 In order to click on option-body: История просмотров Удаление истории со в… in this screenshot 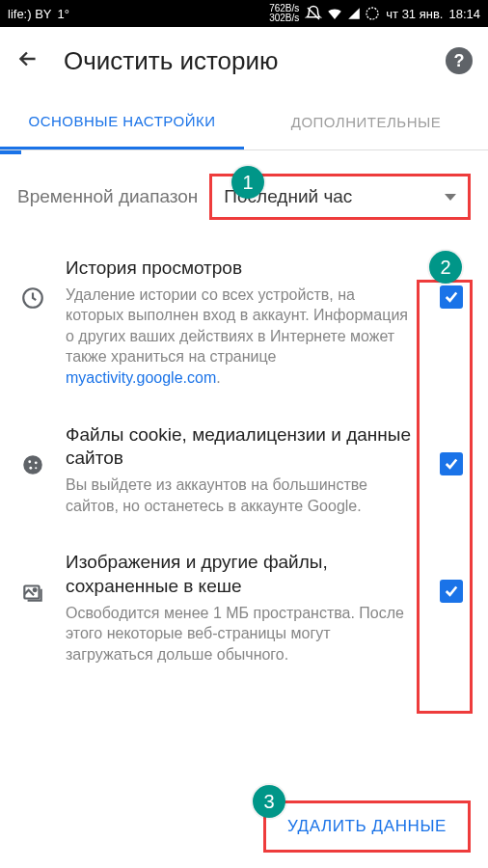, I will do `click(240, 322)`.